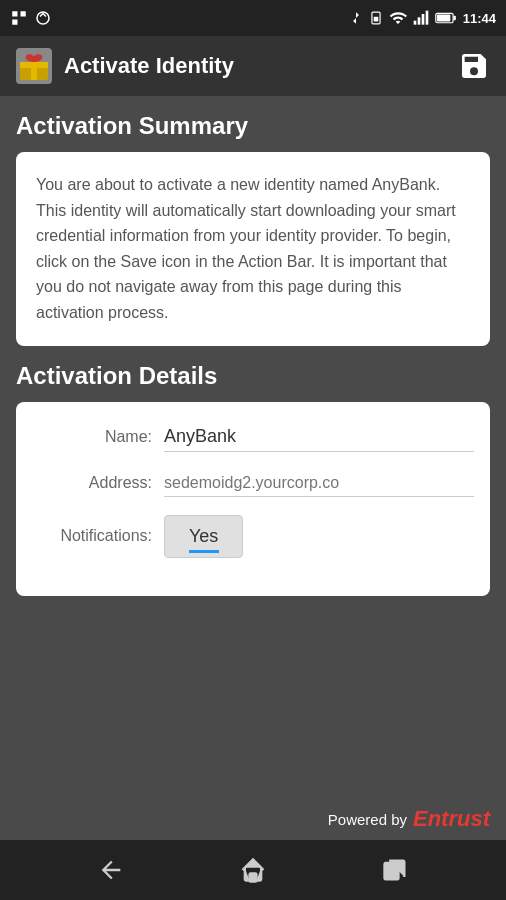 The width and height of the screenshot is (506, 900). What do you see at coordinates (422, 18) in the screenshot?
I see `status-bar-right: 11:44` at bounding box center [422, 18].